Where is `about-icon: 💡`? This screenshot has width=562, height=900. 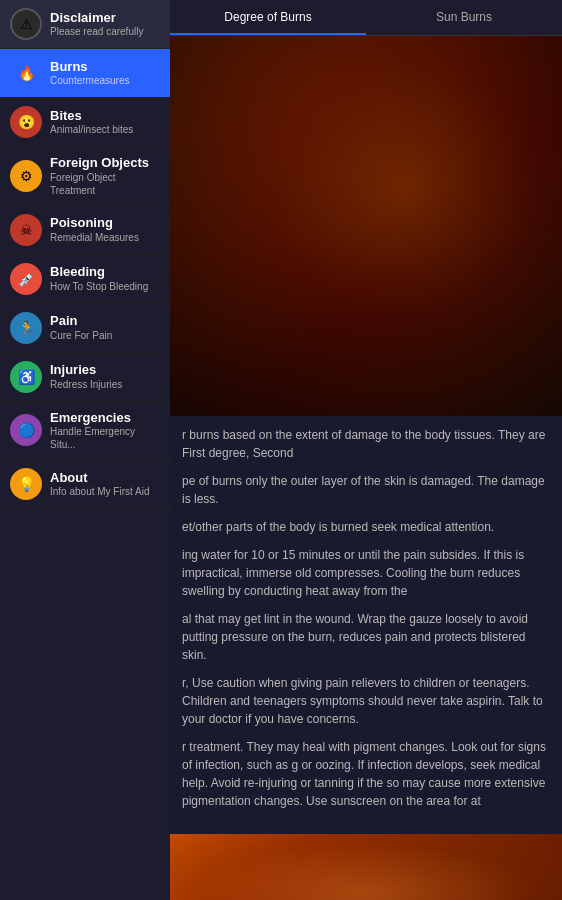 about-icon: 💡 is located at coordinates (26, 484).